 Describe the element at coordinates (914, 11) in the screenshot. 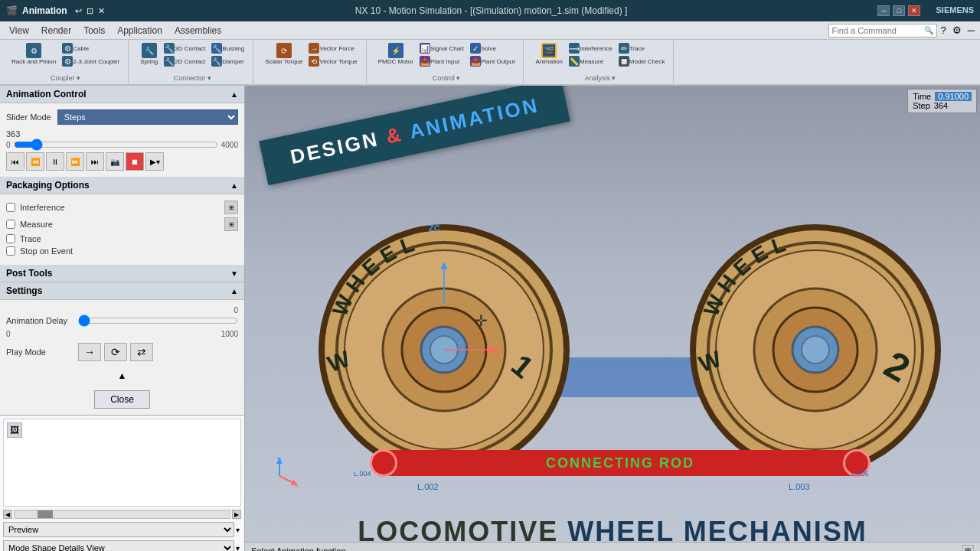

I see `close-button: ✕` at that location.